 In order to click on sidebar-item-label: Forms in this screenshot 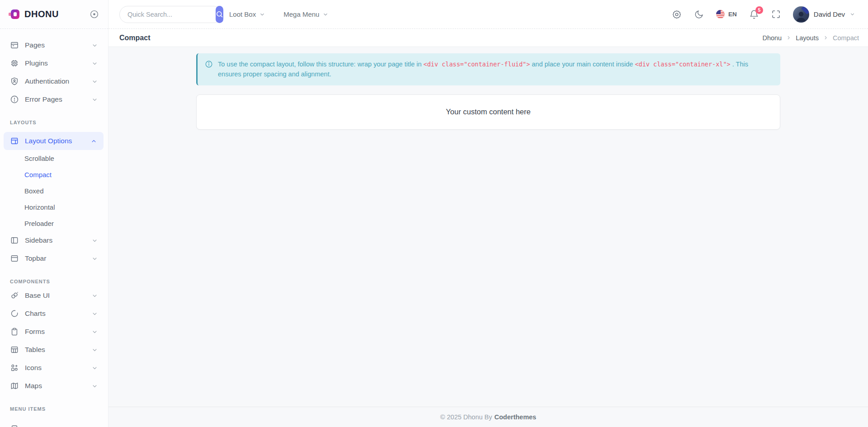, I will do `click(55, 332)`.